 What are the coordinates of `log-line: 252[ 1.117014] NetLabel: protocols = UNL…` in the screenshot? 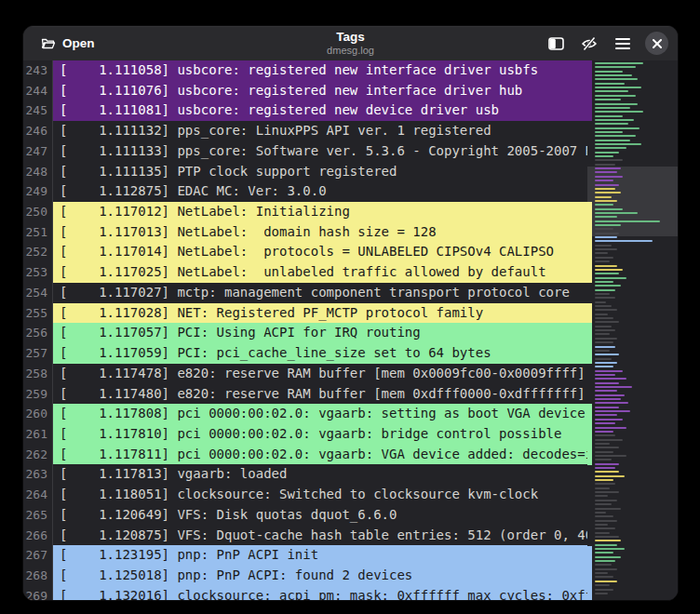 It's located at (306, 252).